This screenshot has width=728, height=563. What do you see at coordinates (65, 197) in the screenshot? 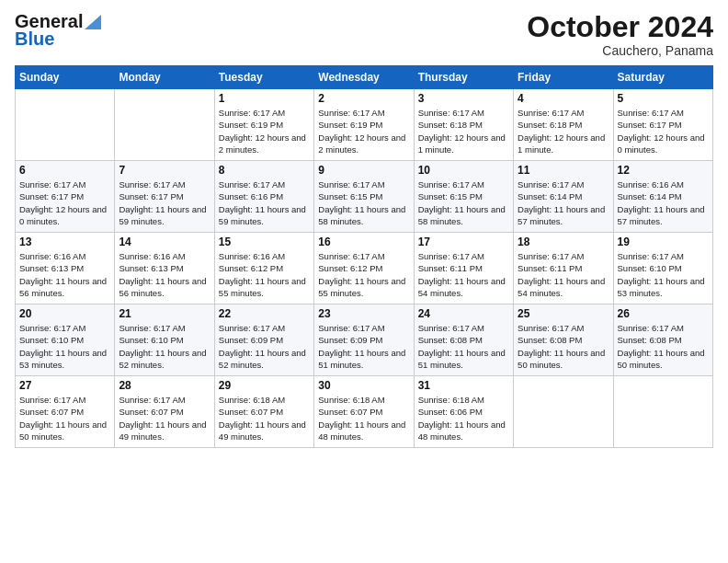
I see `day-cell: 6Sunrise: 6:17 AMSunset: 6:17 PMDaylight…` at bounding box center [65, 197].